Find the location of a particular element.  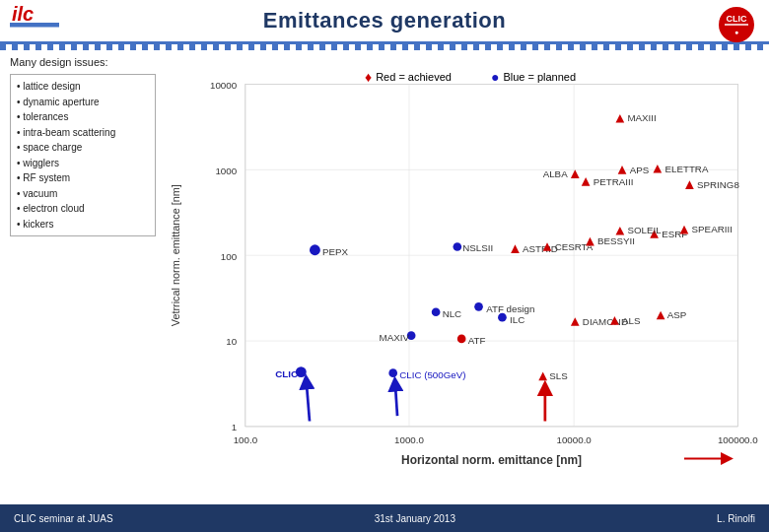

list-item: space charge is located at coordinates (83, 148).